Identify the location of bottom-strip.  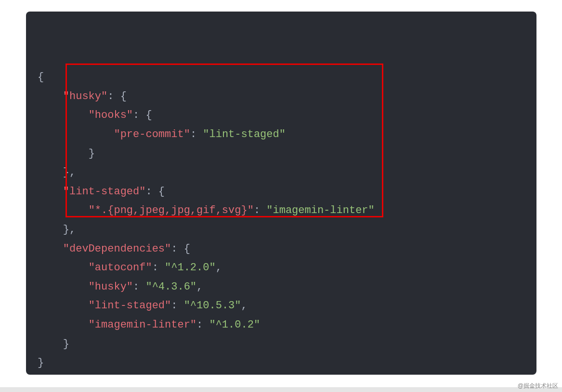
(281, 390).